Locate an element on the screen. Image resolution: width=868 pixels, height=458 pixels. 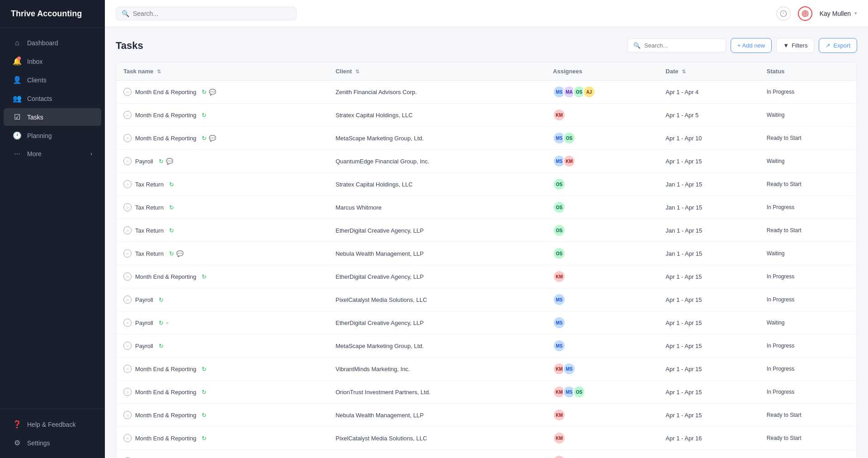
inbox-badge is located at coordinates (19, 58).